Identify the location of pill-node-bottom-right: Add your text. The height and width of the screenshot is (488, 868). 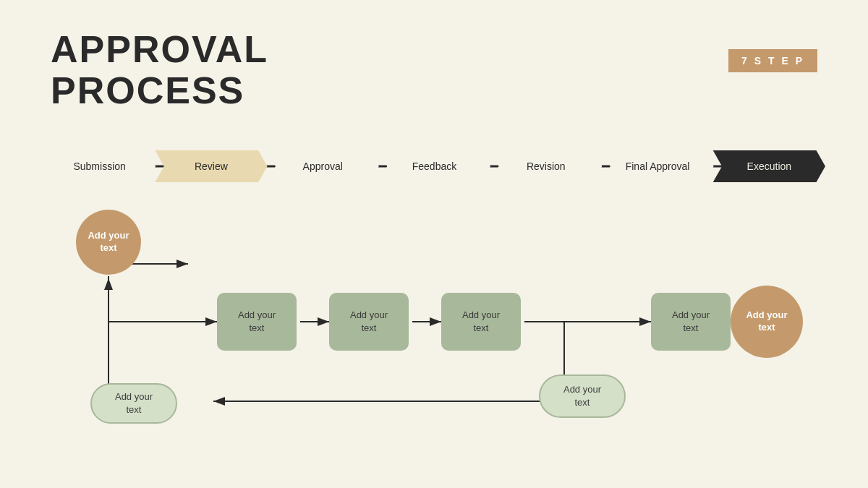
(582, 396).